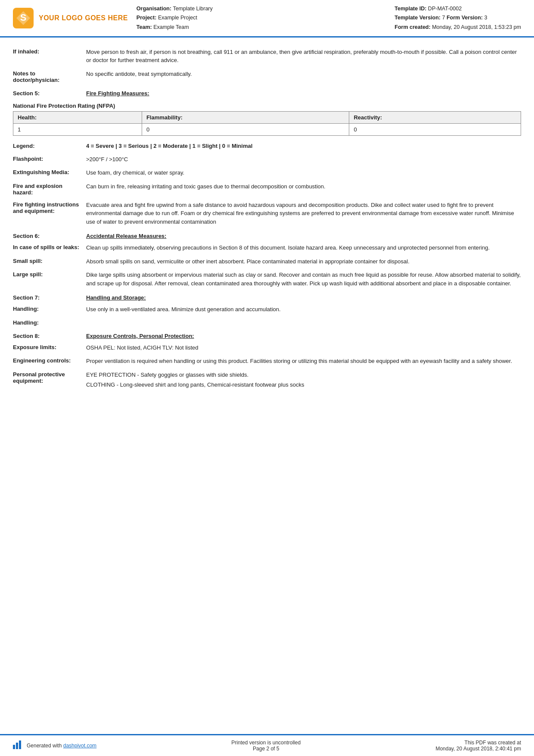  Describe the element at coordinates (267, 297) in the screenshot. I see `section7-heading: Section 7: Handling and Storage:` at that location.